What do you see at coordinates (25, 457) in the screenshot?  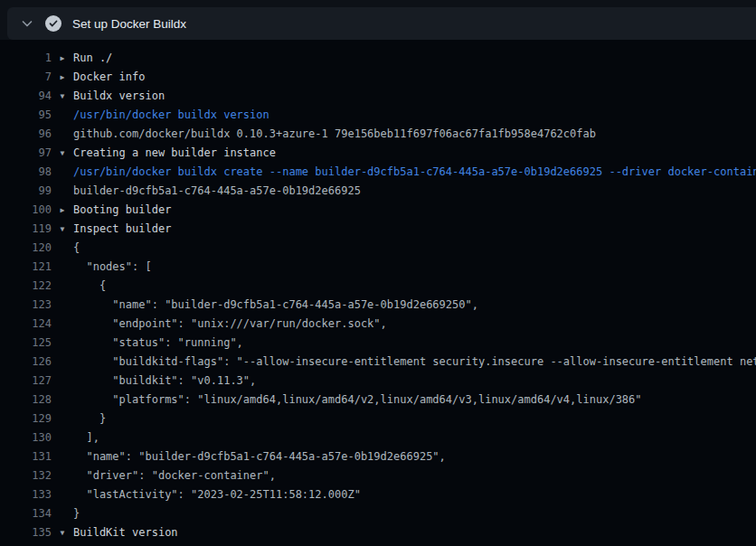 I see `line-number: 131` at bounding box center [25, 457].